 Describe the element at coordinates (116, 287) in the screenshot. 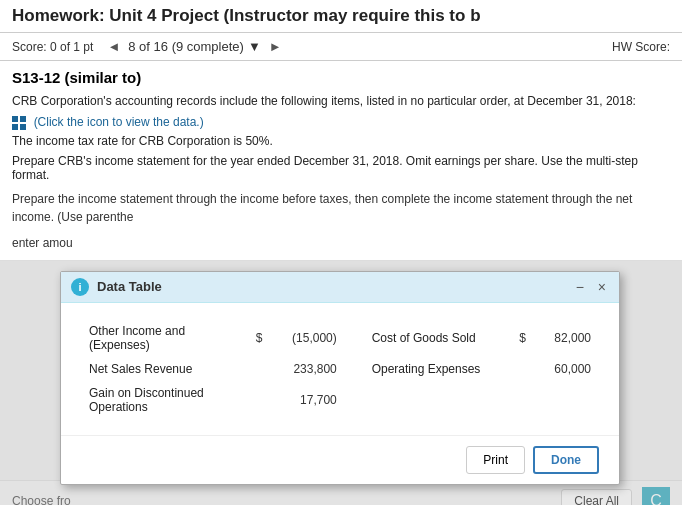

I see `modal-title-area: i Data Table` at that location.